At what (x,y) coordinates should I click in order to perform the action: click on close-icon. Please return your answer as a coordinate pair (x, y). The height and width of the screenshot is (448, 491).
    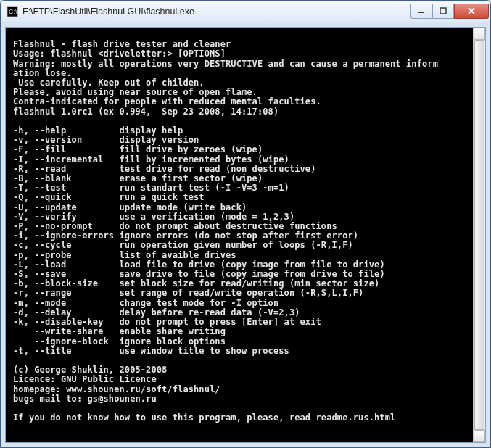
    Looking at the image, I should click on (471, 11).